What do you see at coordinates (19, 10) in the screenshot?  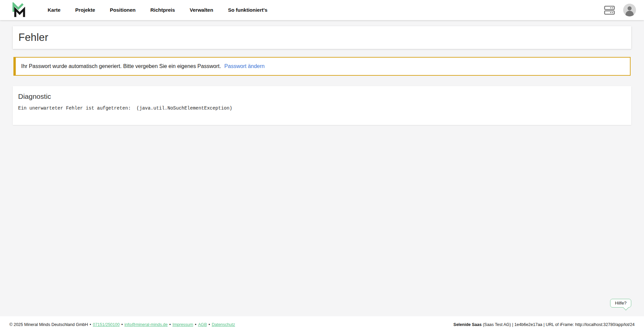 I see `mineral-minds-logo-icon` at bounding box center [19, 10].